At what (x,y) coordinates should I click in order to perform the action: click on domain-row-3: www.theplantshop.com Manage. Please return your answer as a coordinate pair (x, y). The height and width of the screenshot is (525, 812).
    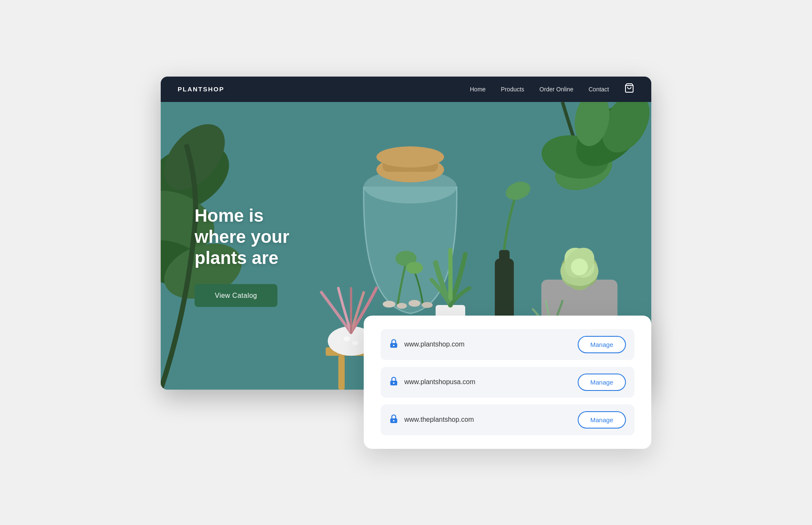
    Looking at the image, I should click on (508, 420).